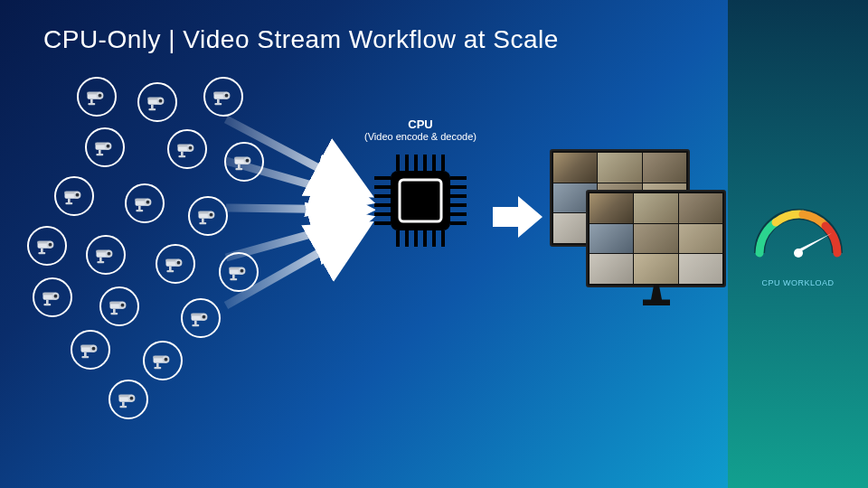 The height and width of the screenshot is (488, 868). Describe the element at coordinates (420, 136) in the screenshot. I see `cpu-sublabel: (Video encode & decode)` at that location.